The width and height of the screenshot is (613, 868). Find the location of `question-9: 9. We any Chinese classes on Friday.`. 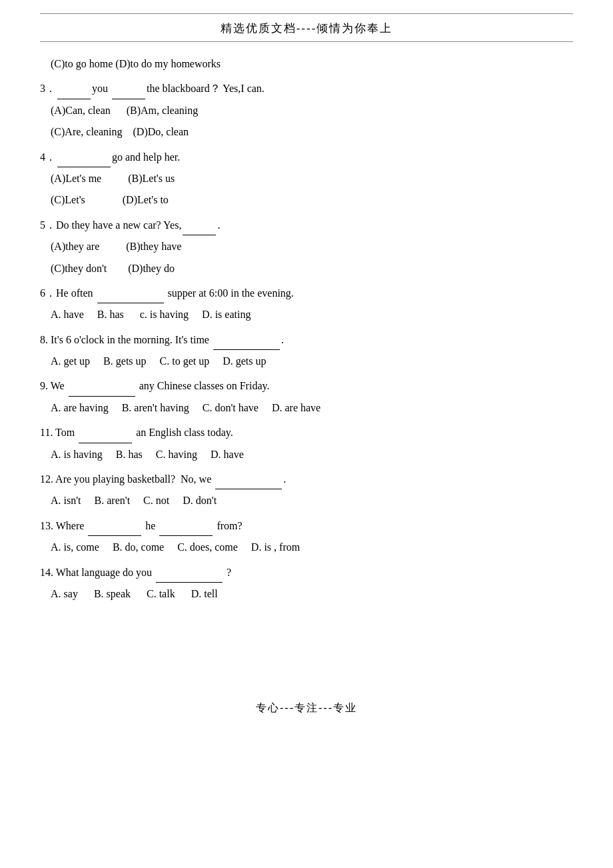

question-9: 9. We any Chinese classes on Friday. is located at coordinates (306, 385).